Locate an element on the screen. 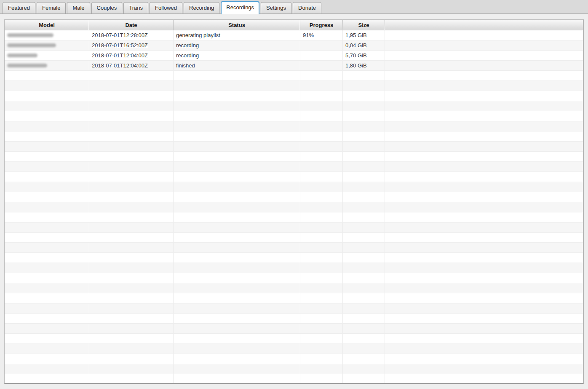 The image size is (588, 389). table-row: 2018-07-01T12:04:00Zfinished1,80 GiB is located at coordinates (294, 66).